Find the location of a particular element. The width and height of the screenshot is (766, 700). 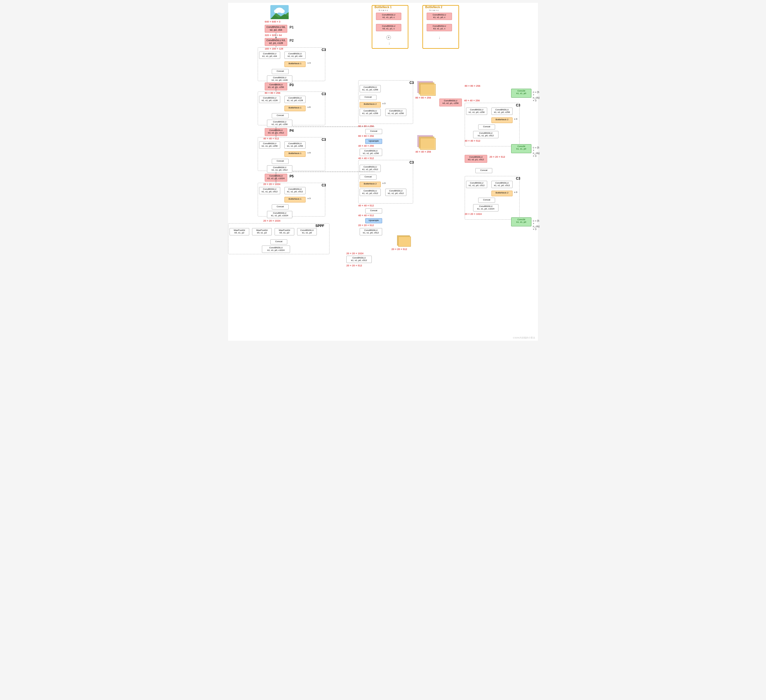

c3-p5-concat: Concat is located at coordinates (280, 207).